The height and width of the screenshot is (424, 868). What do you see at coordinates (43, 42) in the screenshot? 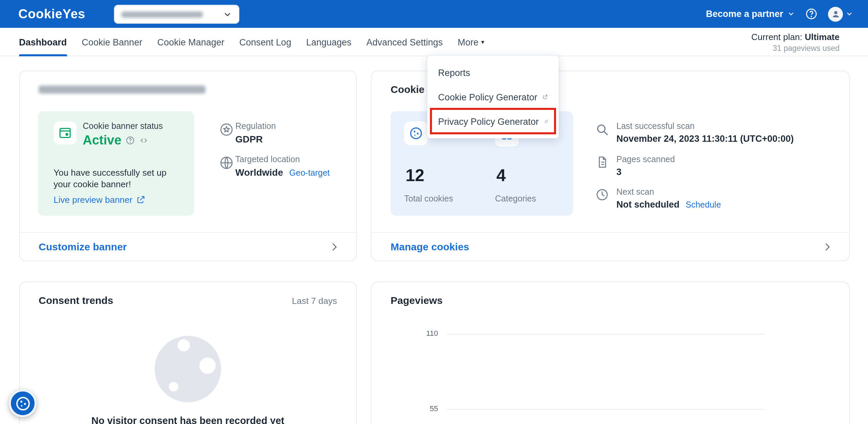
I see `tab-dashboard-label: Dashboard` at bounding box center [43, 42].